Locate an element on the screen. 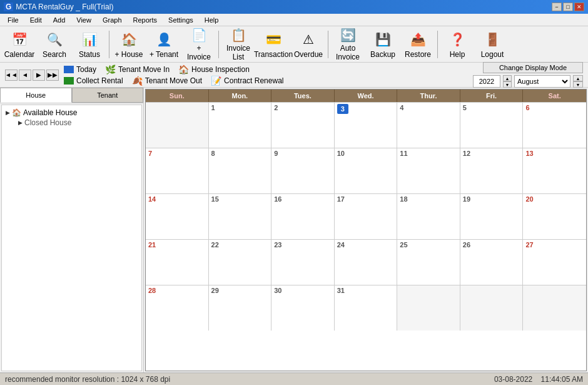 The width and height of the screenshot is (588, 385). cal-cell-20: 20 is located at coordinates (554, 217).